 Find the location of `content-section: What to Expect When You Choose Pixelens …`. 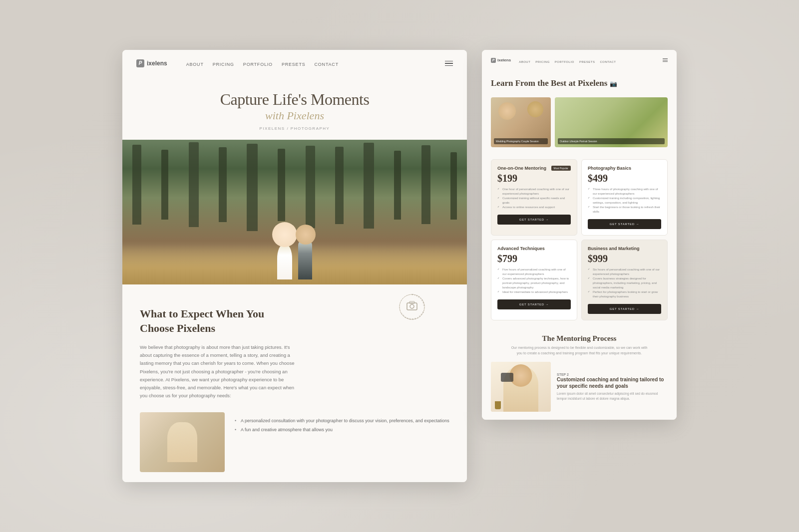

content-section: What to Expect When You Choose Pixelens … is located at coordinates (295, 348).